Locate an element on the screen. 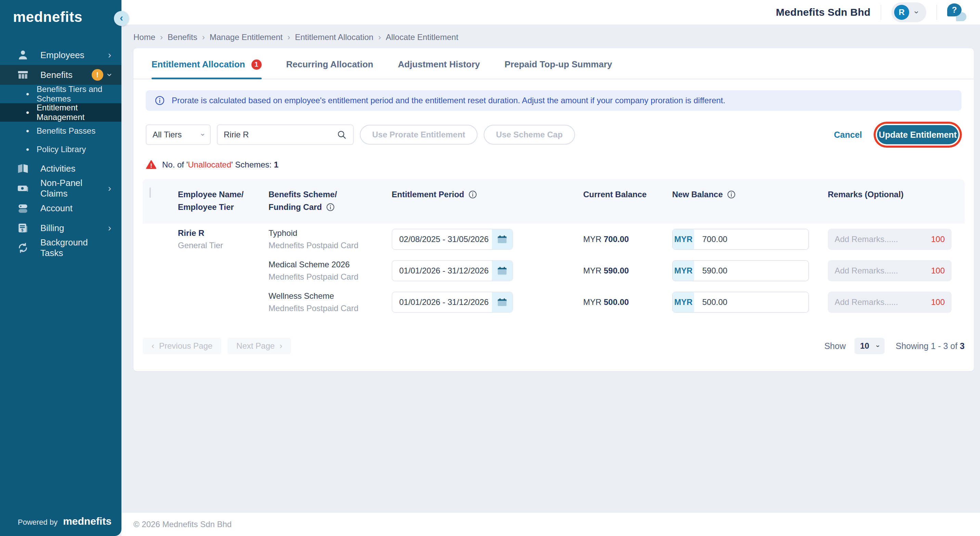  tier-filter-value: All Tiers is located at coordinates (167, 135).